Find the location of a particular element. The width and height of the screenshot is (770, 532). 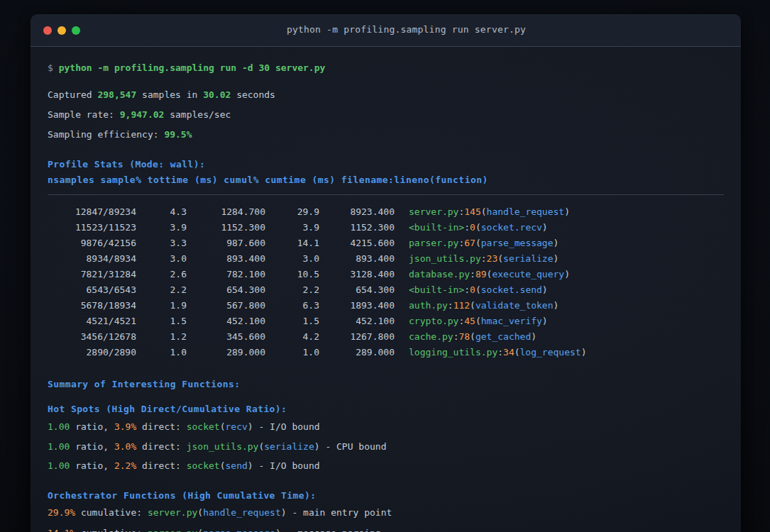

cumulative-percent: 14.1% is located at coordinates (61, 530).